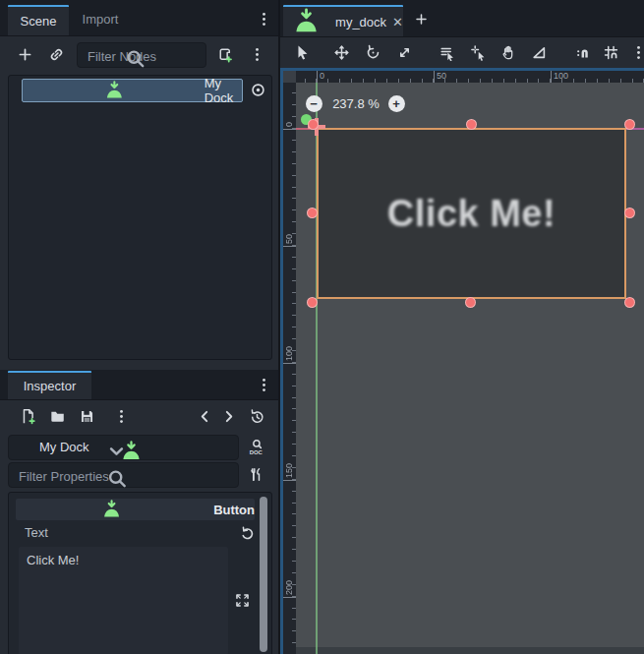 This screenshot has height=654, width=644. I want to click on control-node-icon, so click(114, 90).